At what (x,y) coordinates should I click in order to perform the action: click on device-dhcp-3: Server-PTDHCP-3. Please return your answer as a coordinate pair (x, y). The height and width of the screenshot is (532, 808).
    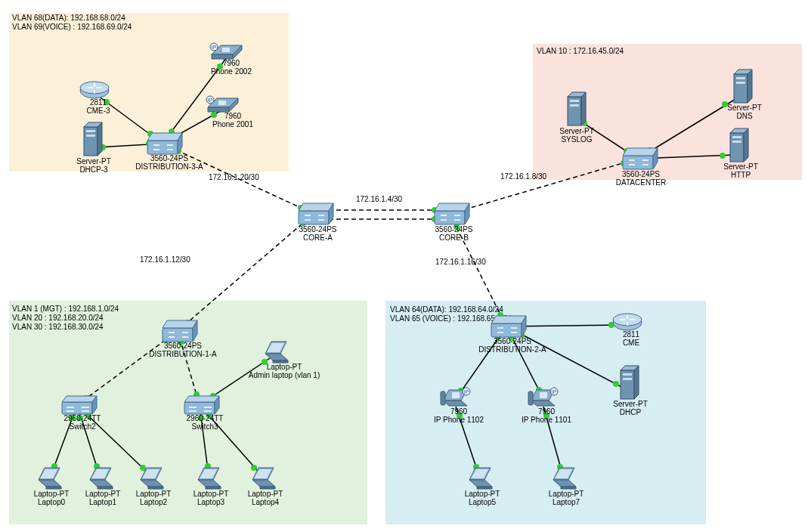
    Looking at the image, I should click on (94, 165).